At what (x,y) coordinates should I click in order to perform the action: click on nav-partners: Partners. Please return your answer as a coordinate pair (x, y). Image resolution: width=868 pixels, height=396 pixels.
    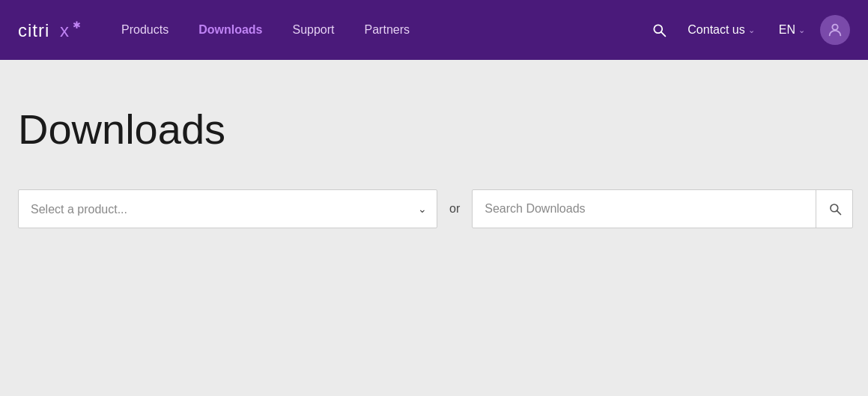
    Looking at the image, I should click on (387, 30).